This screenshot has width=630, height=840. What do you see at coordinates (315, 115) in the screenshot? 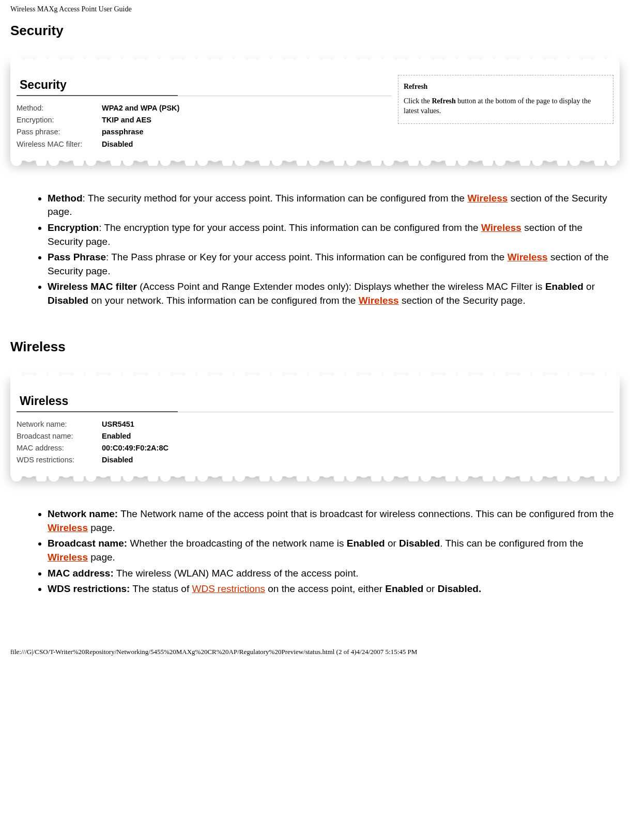
I see `security-figure: Security Method: WPA2 and WPA (PSK) Encr…` at bounding box center [315, 115].